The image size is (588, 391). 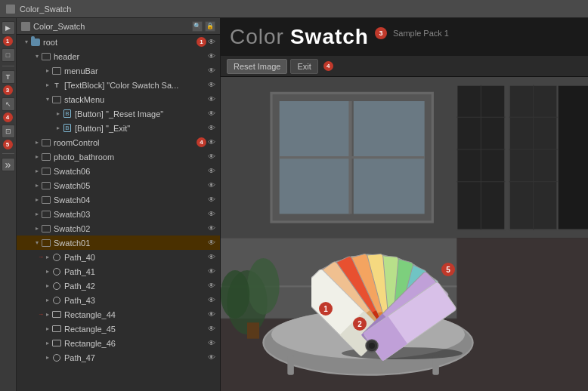 I want to click on visibility-Path_47: 👁, so click(x=212, y=358).